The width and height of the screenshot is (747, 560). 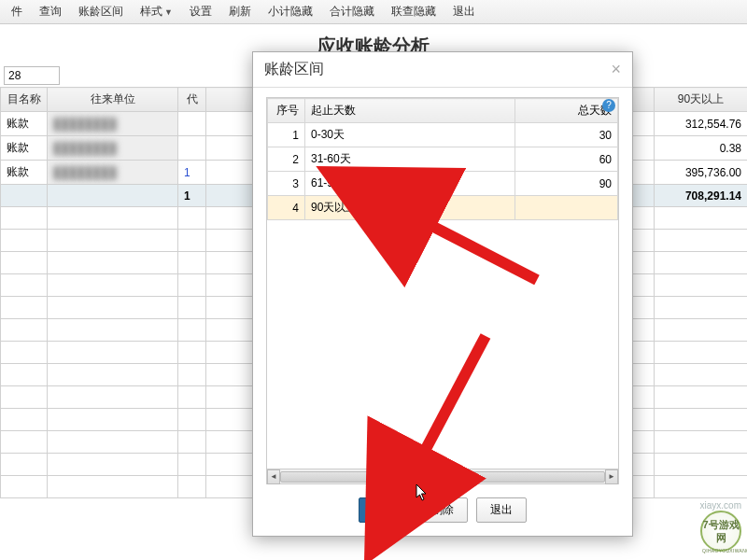 What do you see at coordinates (443, 160) in the screenshot?
I see `range-row: 2 31-60天 60` at bounding box center [443, 160].